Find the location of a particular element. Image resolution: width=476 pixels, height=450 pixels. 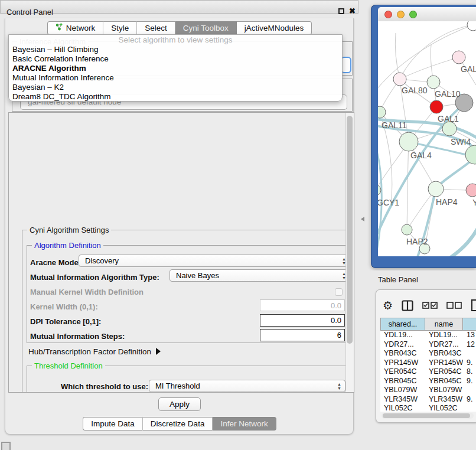

tab-impute-data: Impute Data is located at coordinates (113, 424).